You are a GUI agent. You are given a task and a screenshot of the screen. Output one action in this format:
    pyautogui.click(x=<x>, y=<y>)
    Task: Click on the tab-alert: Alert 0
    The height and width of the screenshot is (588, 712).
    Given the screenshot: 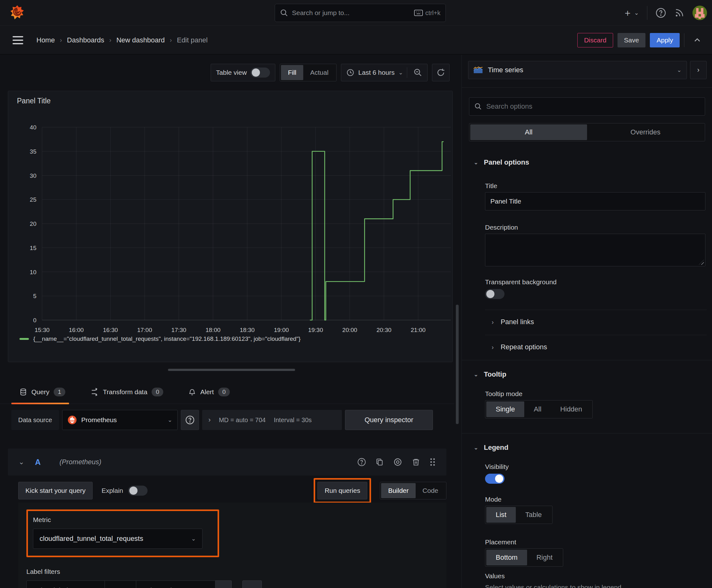 What is the action you would take?
    pyautogui.click(x=209, y=392)
    